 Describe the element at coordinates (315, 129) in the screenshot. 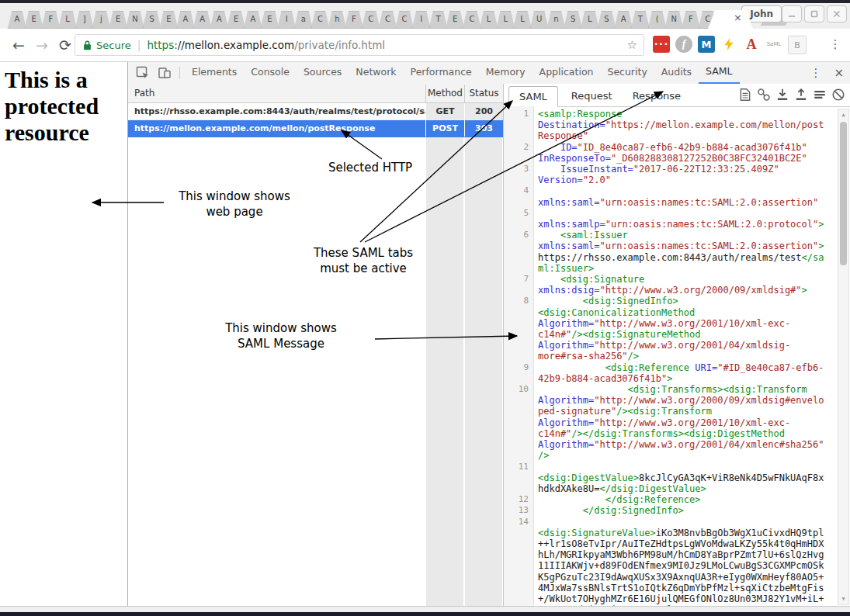

I see `network-request-row: https://mellon.example.com/mellon/postRe…` at that location.